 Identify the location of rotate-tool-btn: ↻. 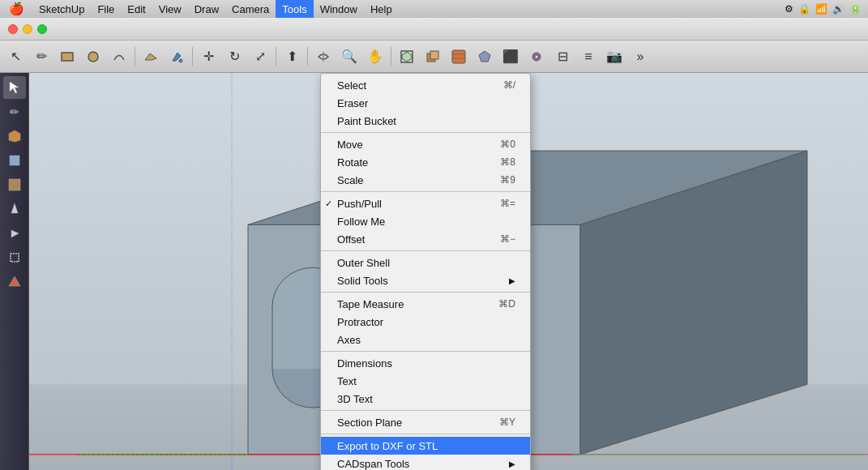
(234, 57).